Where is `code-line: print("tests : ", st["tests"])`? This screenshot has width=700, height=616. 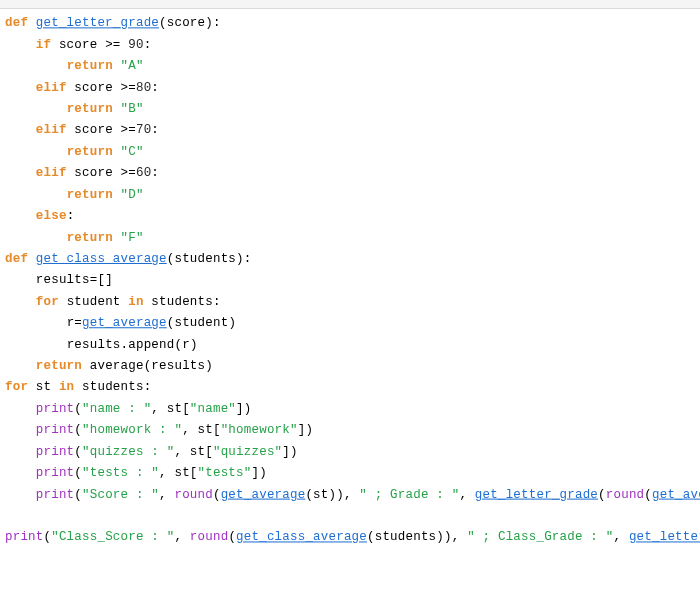 code-line: print("tests : ", st["tests"]) is located at coordinates (136, 473).